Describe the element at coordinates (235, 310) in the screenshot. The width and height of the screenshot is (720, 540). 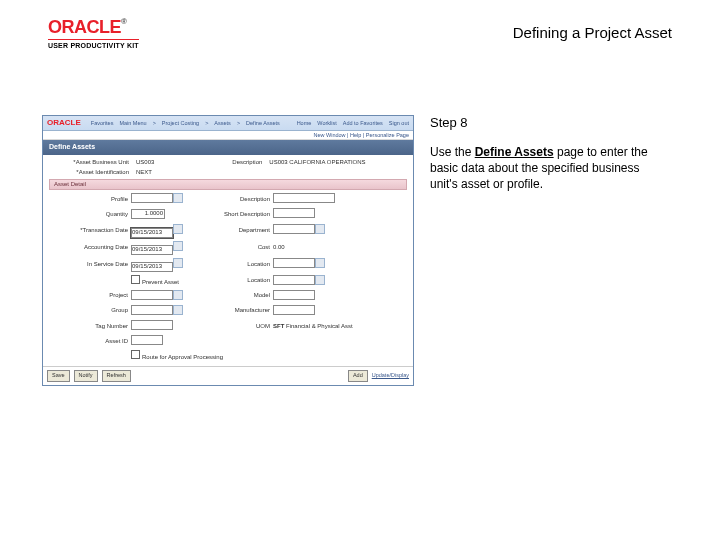
I see `label-manufacturer: Manufacturer` at that location.